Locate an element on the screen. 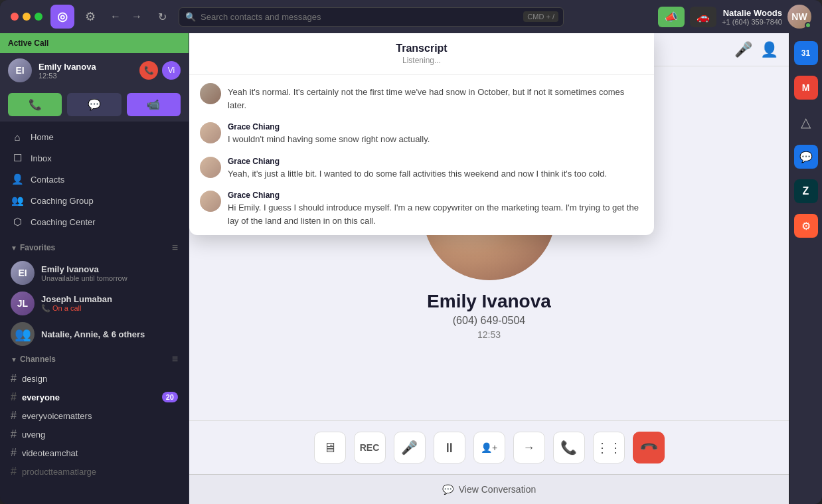  mute-button: 🎤 is located at coordinates (410, 448).